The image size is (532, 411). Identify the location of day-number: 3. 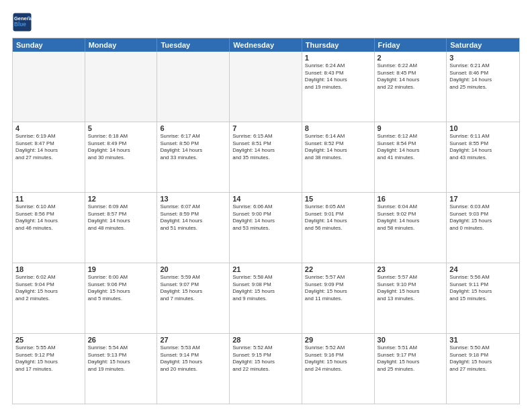
(483, 58).